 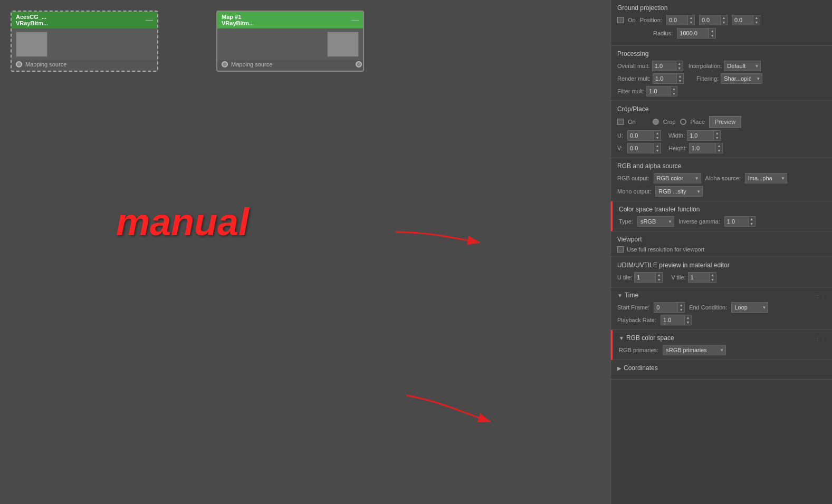 What do you see at coordinates (84, 20) in the screenshot?
I see `node-1-header: AcesCG_... VRayBitm... —` at bounding box center [84, 20].